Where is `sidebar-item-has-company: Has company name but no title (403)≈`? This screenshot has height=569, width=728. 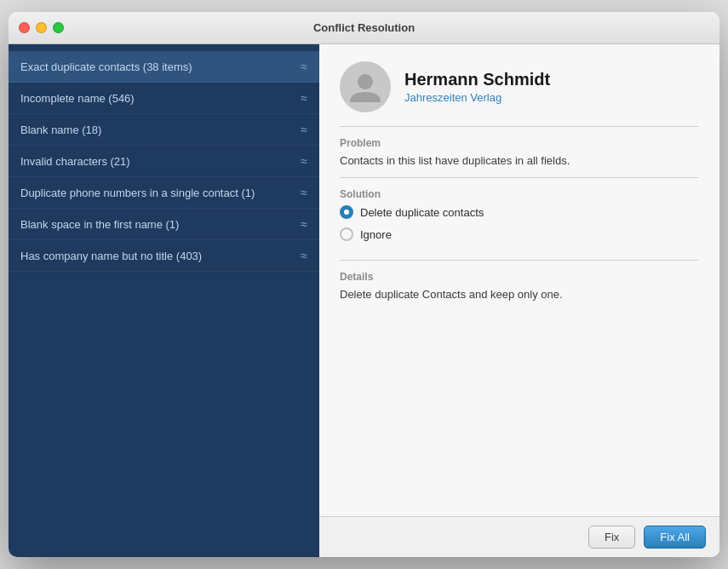 sidebar-item-has-company: Has company name but no title (403)≈ is located at coordinates (163, 256).